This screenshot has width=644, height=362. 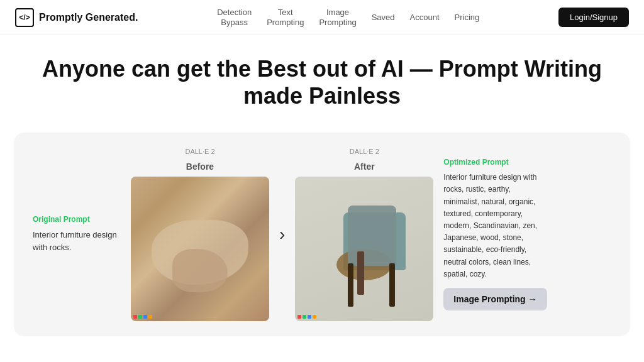 I want to click on logo-icon: </>, so click(x=25, y=18).